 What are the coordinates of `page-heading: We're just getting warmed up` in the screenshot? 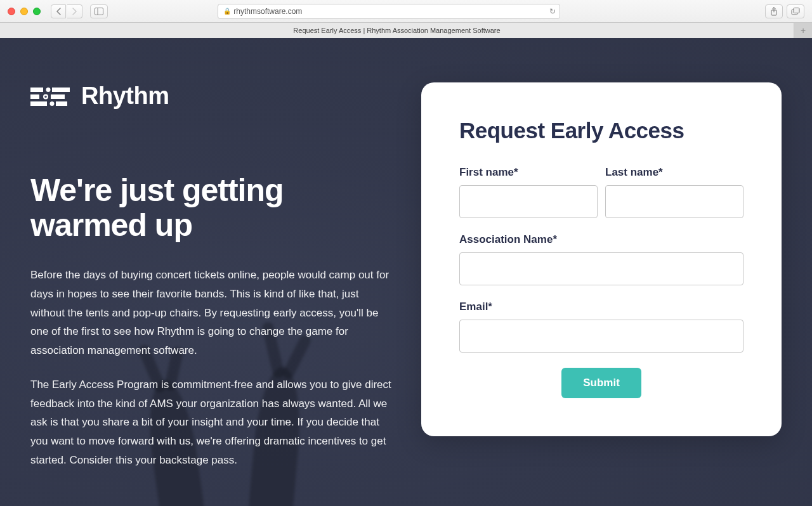 It's located at (213, 208).